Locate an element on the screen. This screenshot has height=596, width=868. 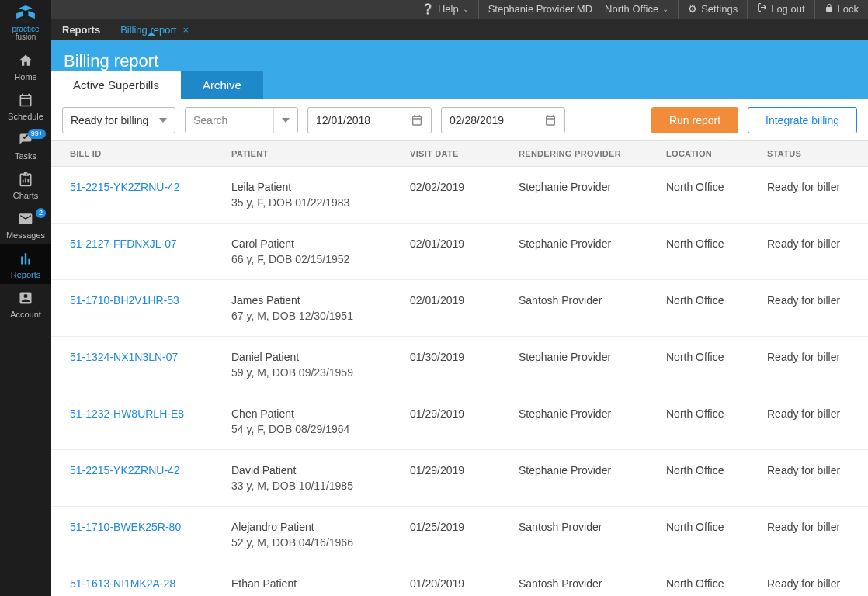
table-row: 51-1710-BWEK25R-80Alejandro Patient52 y,… is located at coordinates (460, 535).